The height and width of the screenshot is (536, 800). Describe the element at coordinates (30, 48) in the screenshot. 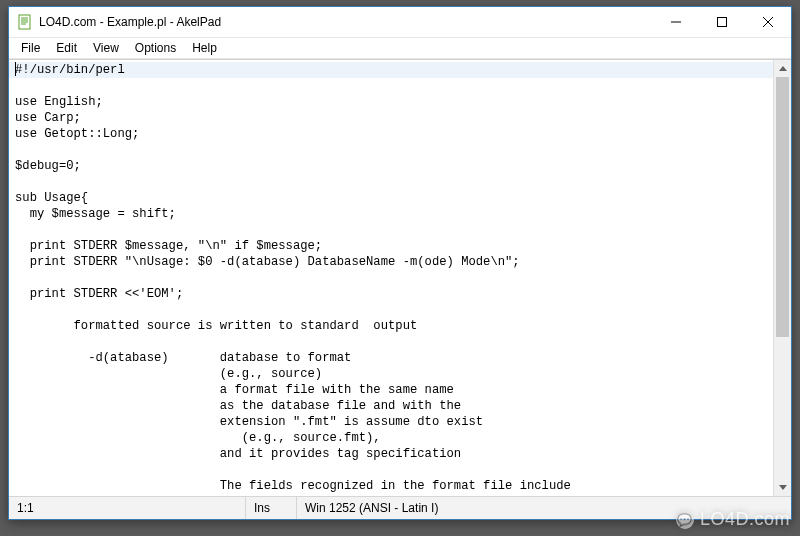

I see `menu-file: File` at that location.